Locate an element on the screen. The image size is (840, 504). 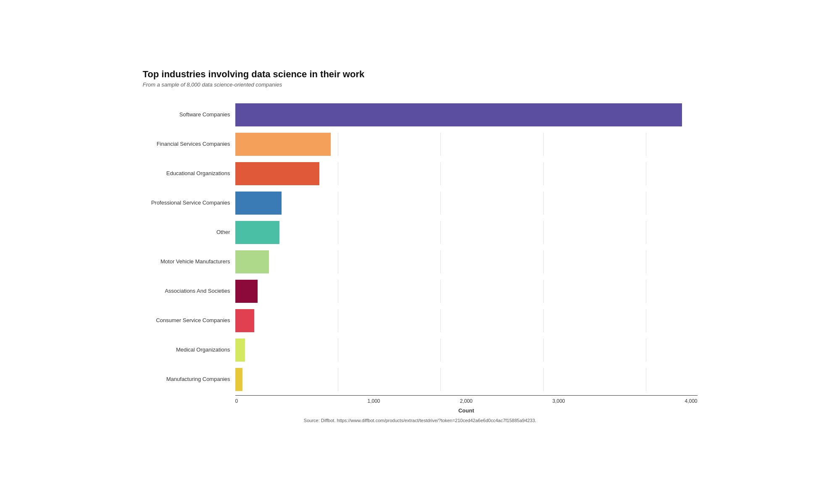
bar-row: Associations And Societies is located at coordinates (420, 291).